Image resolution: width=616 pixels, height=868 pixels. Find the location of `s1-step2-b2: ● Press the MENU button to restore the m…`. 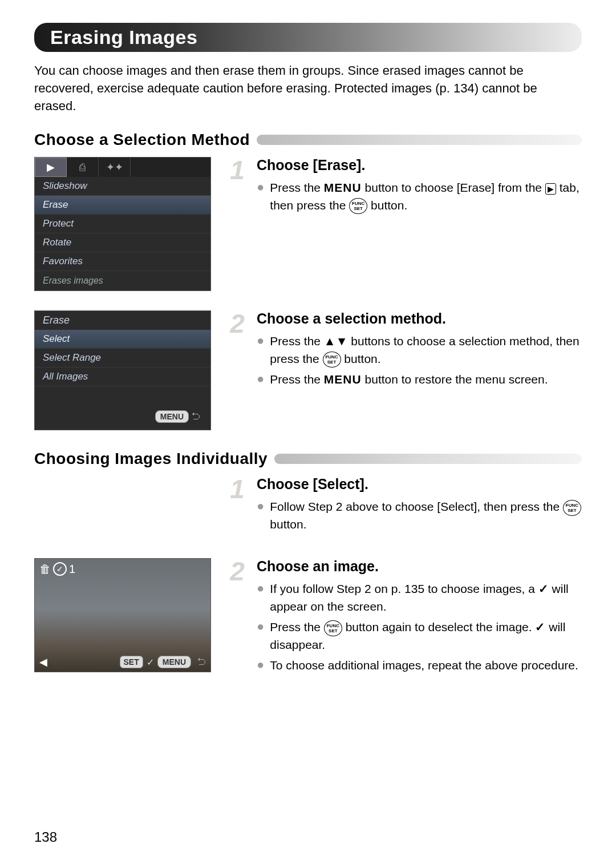

s1-step2-b2: ● Press the MENU button to restore the m… is located at coordinates (419, 380).